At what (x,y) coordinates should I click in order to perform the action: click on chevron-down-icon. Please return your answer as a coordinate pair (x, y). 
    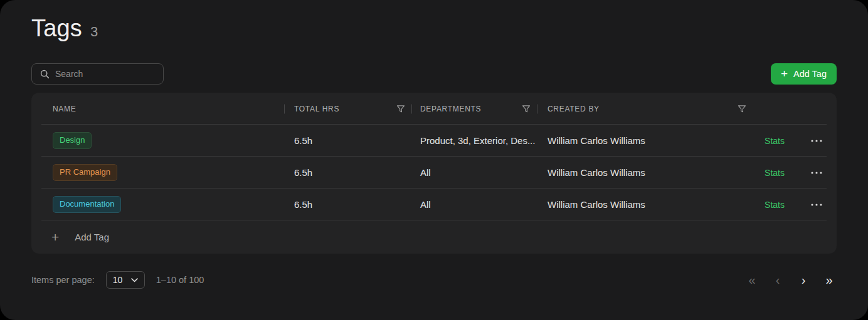
    Looking at the image, I should click on (134, 281).